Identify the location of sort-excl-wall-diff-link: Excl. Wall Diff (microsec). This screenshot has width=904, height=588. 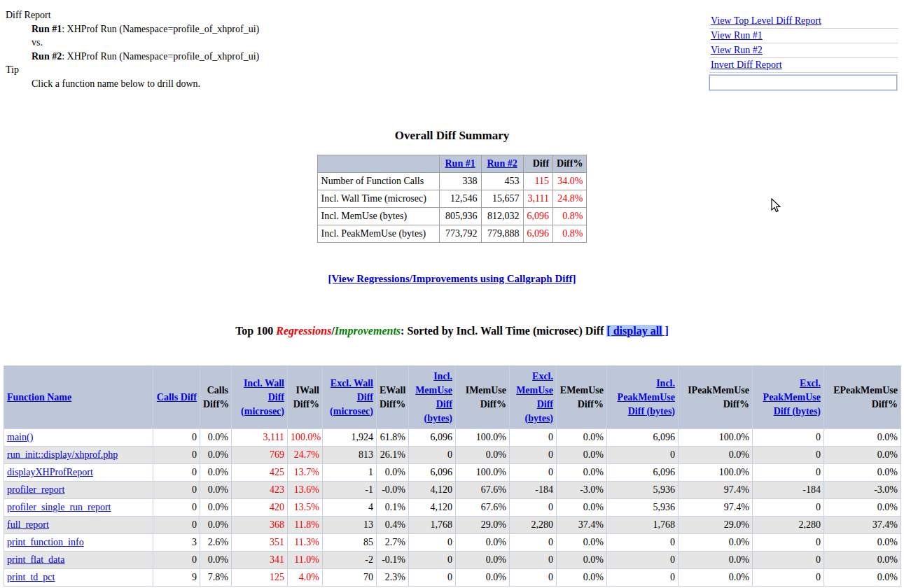
(352, 398).